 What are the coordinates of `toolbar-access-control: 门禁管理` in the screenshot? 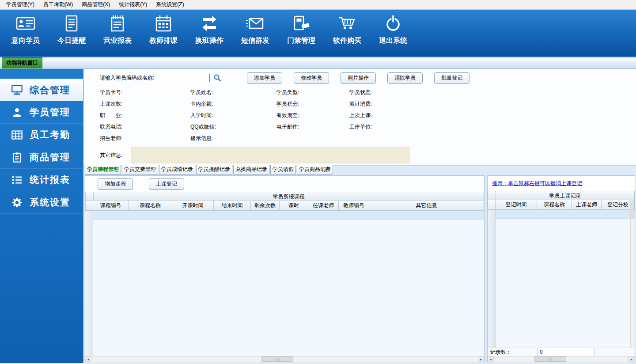 It's located at (301, 30).